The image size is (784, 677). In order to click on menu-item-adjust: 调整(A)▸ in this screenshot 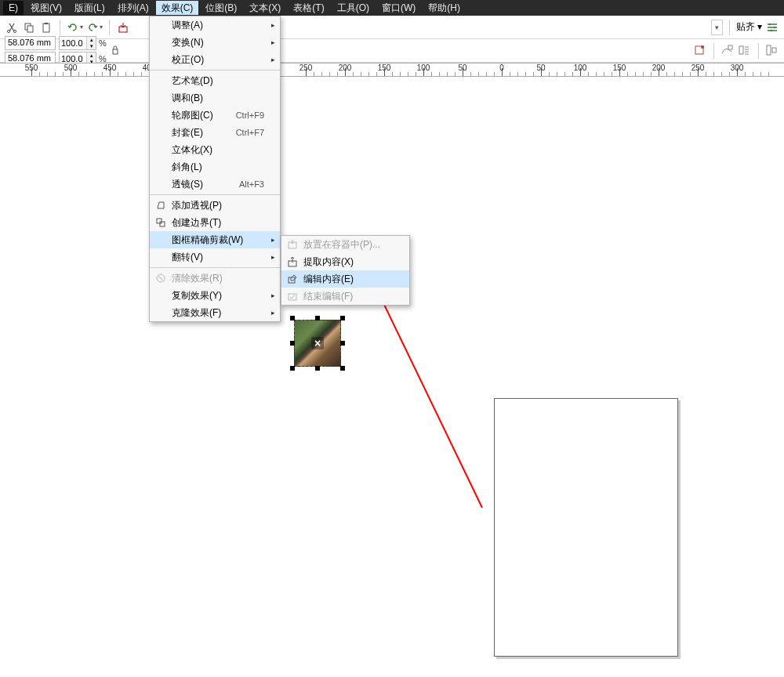, I will do `click(215, 25)`.